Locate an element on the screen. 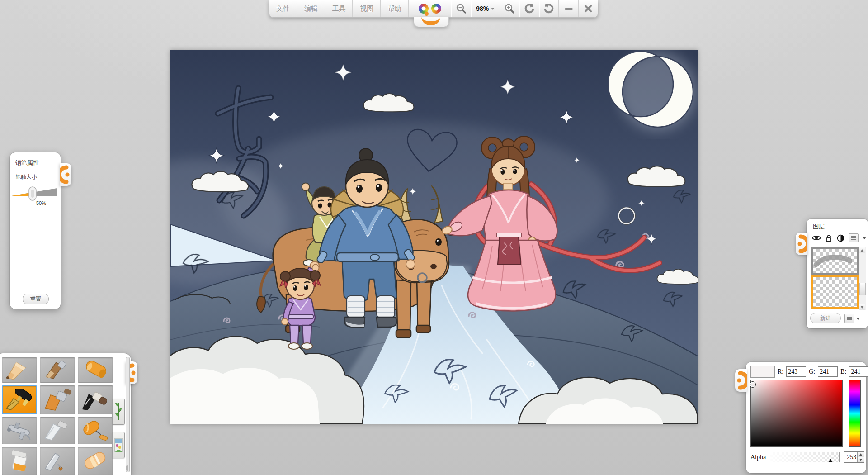  opacity-icon is located at coordinates (841, 238).